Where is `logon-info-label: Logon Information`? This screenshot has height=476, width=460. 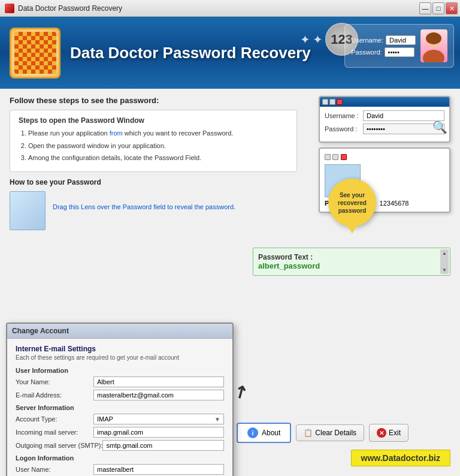 logon-info-label: Logon Information is located at coordinates (120, 458).